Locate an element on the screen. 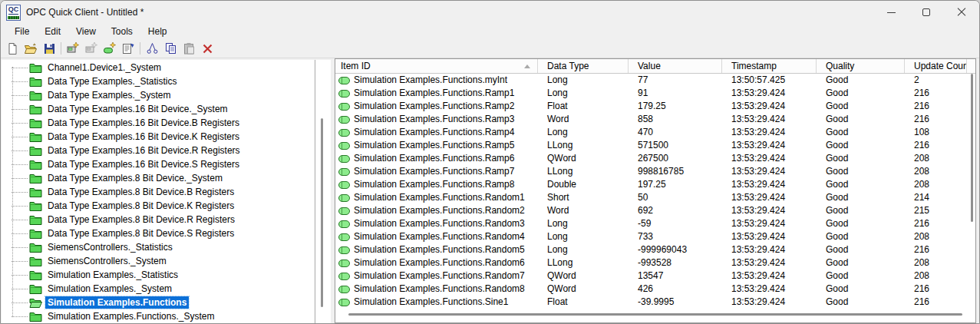 This screenshot has height=324, width=980. table-row: Simulation Examples.Functions.Ramp6 QWor… is located at coordinates (655, 158).